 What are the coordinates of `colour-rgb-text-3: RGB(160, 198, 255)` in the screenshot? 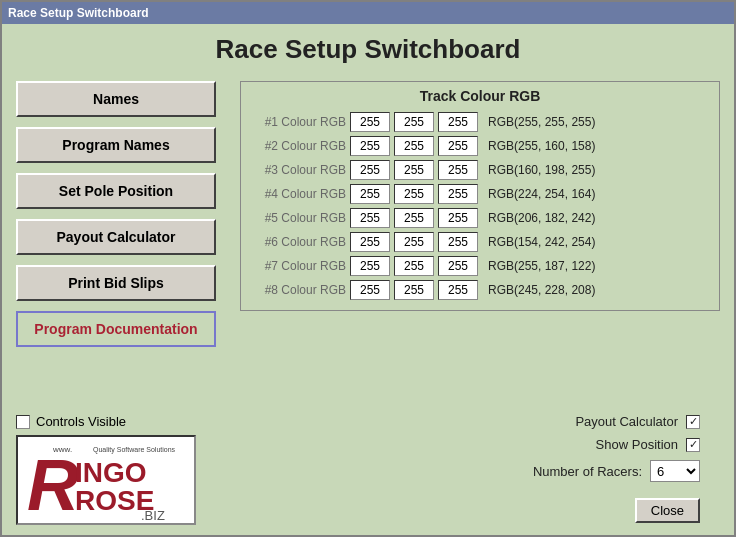 It's located at (542, 170).